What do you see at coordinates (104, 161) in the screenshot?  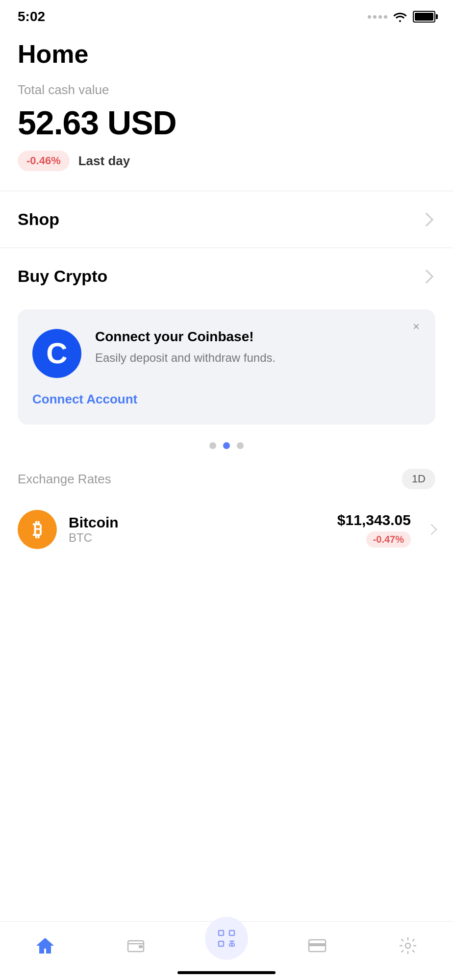 I see `change-period: Last day` at bounding box center [104, 161].